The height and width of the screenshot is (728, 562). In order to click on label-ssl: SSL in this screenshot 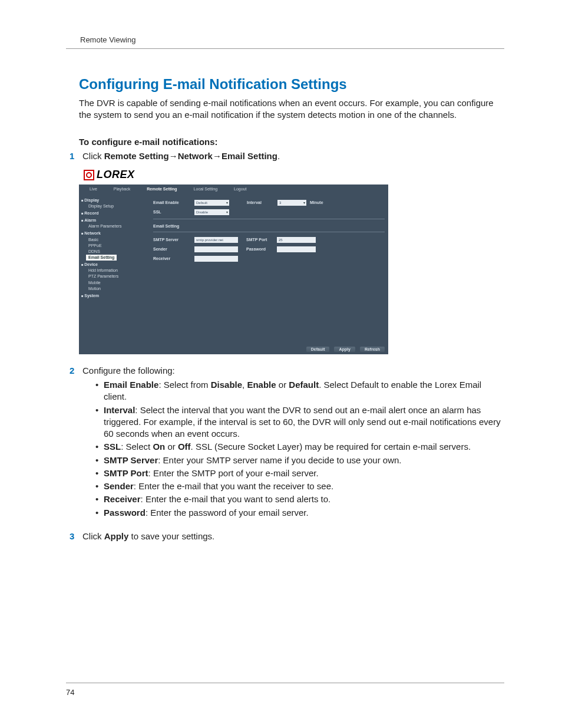, I will do `click(172, 212)`.